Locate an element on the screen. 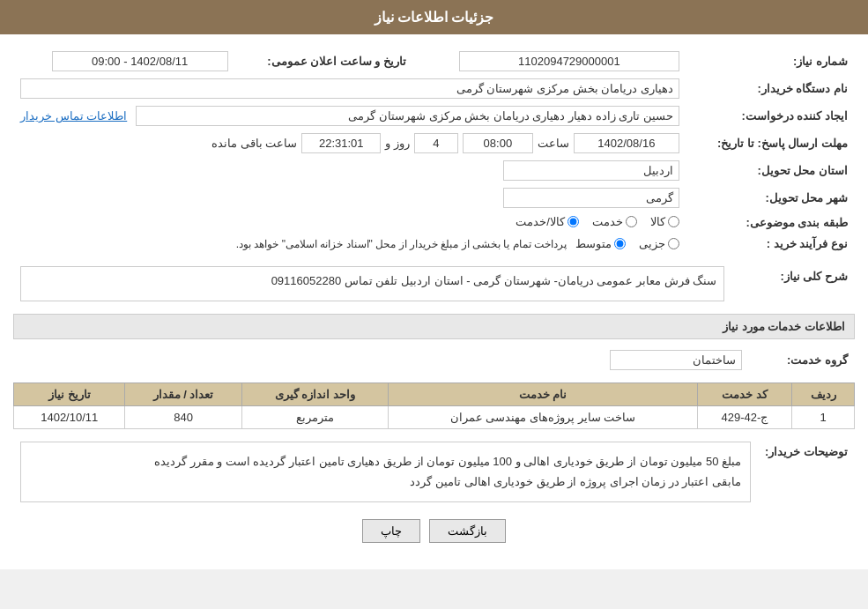  public-announce-box: 1402/08/11 - 09:00 is located at coordinates (140, 62).